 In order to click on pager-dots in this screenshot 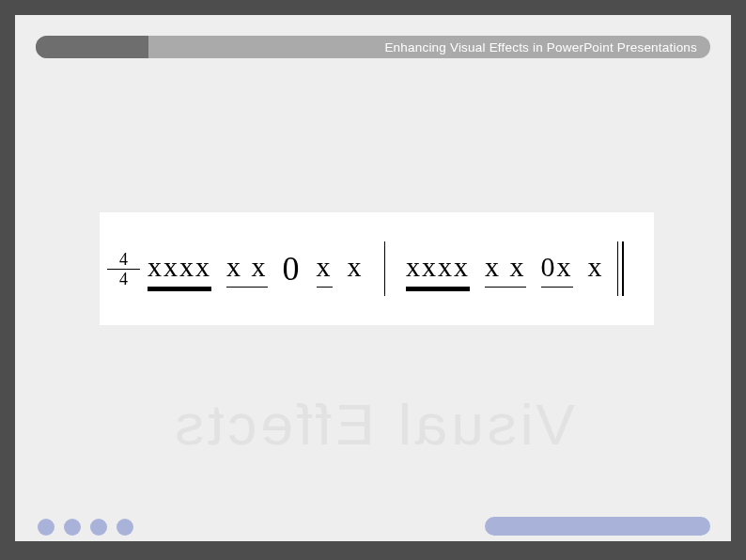, I will do `click(85, 527)`.